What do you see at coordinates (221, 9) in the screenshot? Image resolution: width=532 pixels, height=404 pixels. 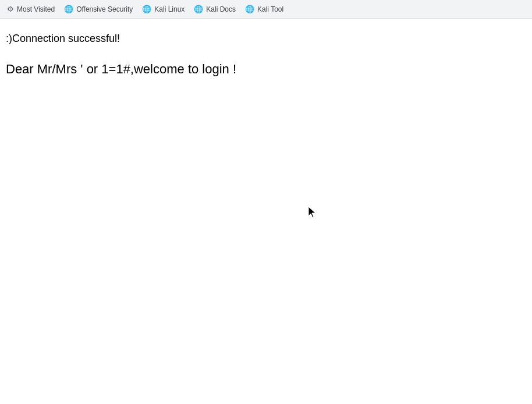 I see `bookmark-kali-docs-label: Kali Docs` at bounding box center [221, 9].